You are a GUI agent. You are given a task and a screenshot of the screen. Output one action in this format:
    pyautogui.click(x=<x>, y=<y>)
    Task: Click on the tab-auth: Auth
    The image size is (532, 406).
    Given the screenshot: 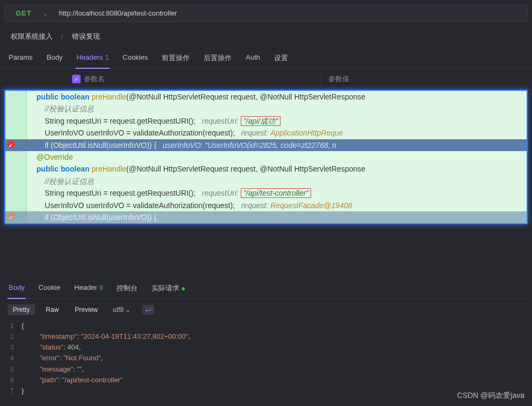 What is the action you would take?
    pyautogui.click(x=253, y=59)
    